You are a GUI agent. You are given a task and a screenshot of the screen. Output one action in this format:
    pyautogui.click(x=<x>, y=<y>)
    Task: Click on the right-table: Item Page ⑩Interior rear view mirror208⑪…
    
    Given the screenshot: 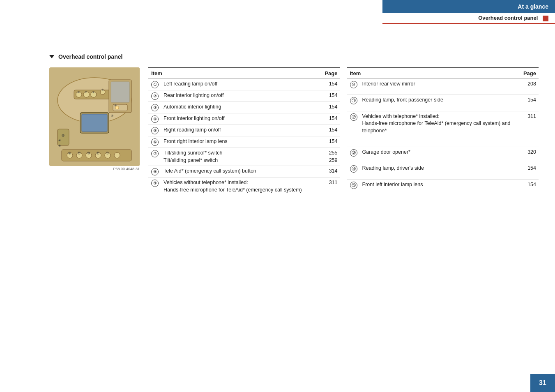 What is the action you would take?
    pyautogui.click(x=443, y=131)
    